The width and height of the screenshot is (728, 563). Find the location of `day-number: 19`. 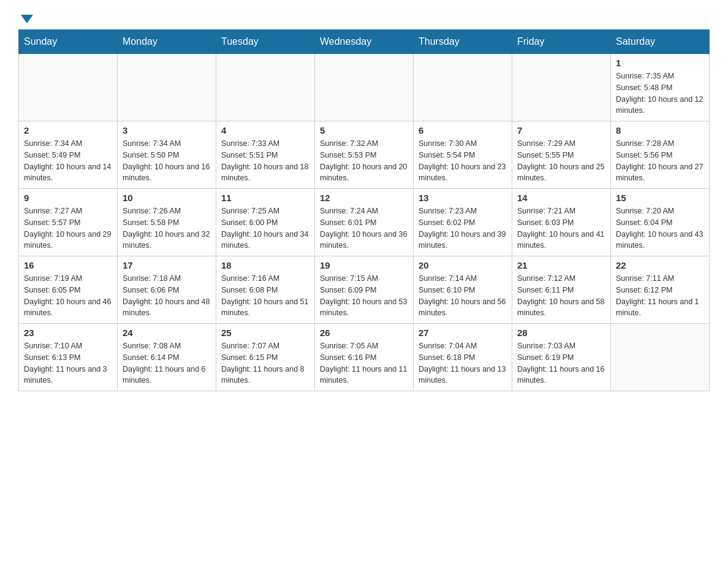

day-number: 19 is located at coordinates (364, 265).